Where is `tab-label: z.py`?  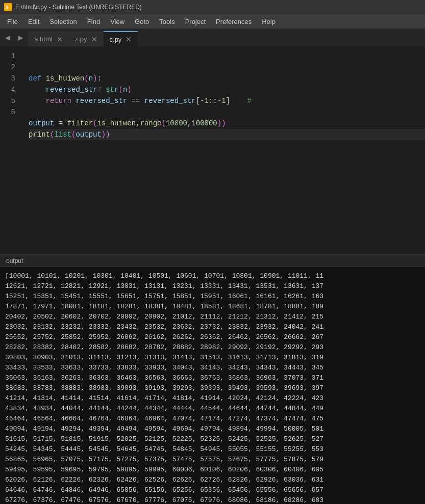 tab-label: z.py is located at coordinates (81, 39).